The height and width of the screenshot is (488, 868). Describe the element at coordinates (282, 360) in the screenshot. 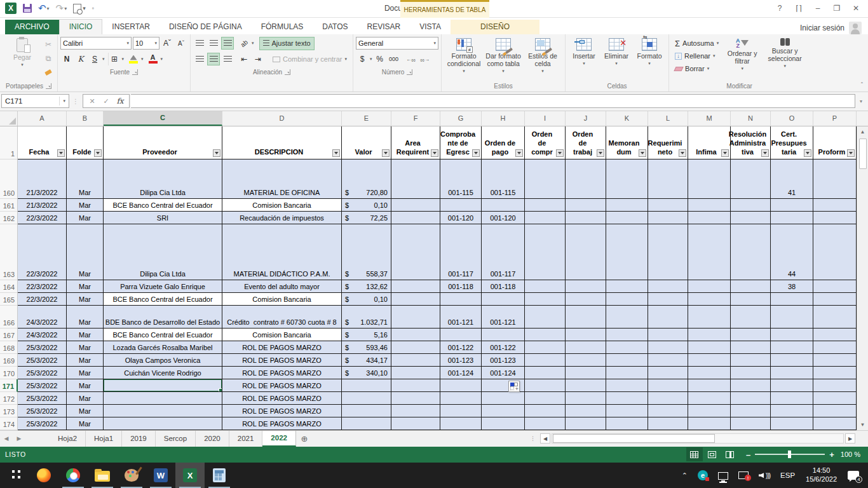

I see `cell-D169: ROL DE PAGOS MARZO` at that location.